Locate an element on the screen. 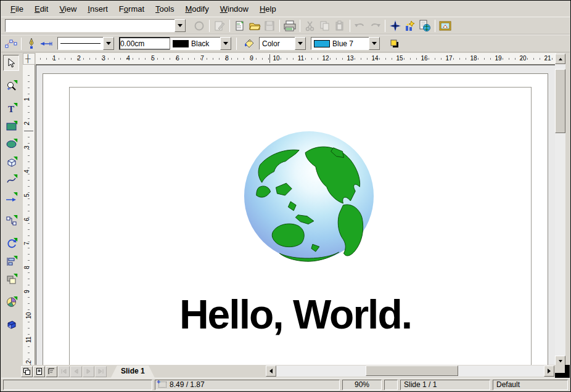  fill-color-select: Blue 7 is located at coordinates (345, 43).